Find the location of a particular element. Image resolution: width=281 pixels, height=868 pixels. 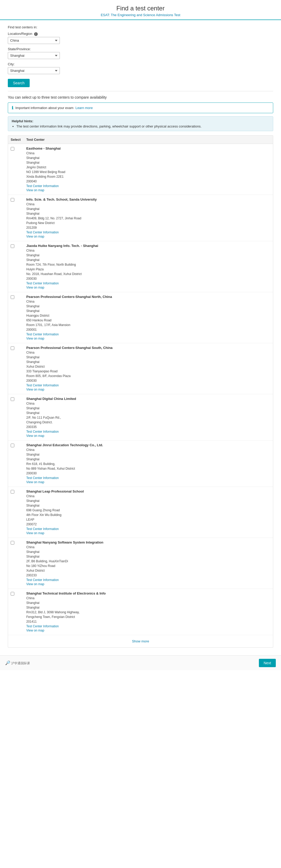

table-row: Jiaoda Huike Nanyang Info. Tech. - Shang… is located at coordinates (140, 267).